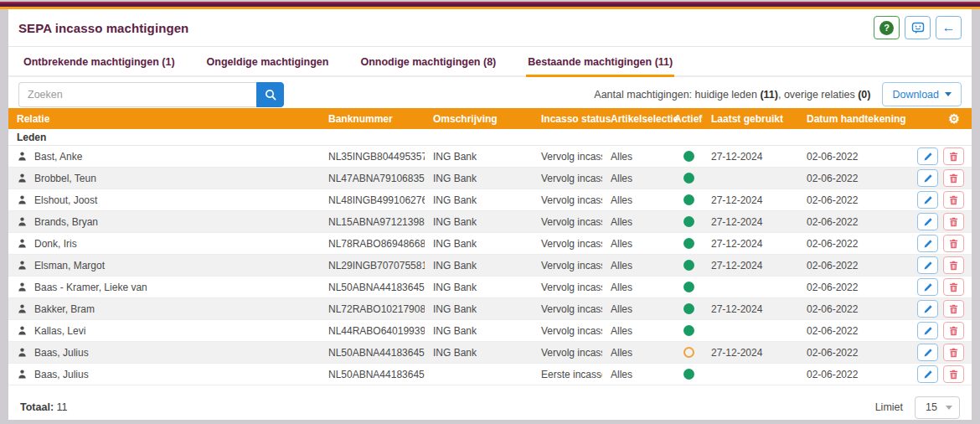  Describe the element at coordinates (750, 119) in the screenshot. I see `column-laatst-gebruikt: Laatst gebruikt` at that location.